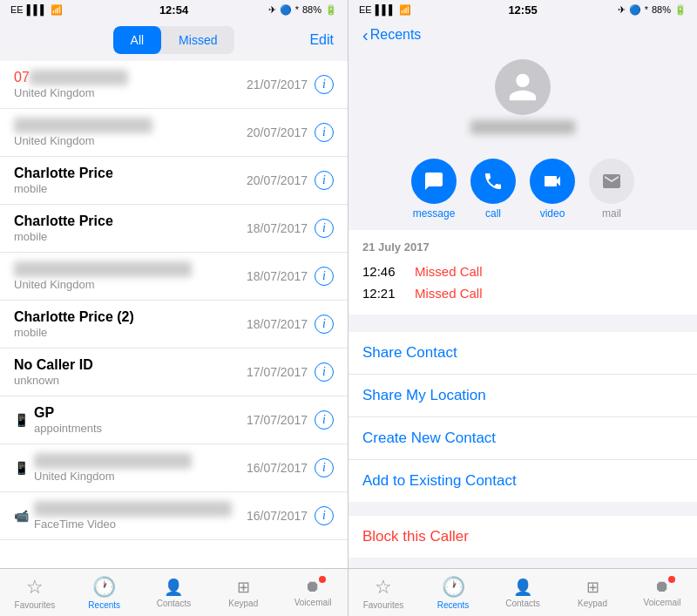  I want to click on segment-missed: Missed, so click(198, 40).